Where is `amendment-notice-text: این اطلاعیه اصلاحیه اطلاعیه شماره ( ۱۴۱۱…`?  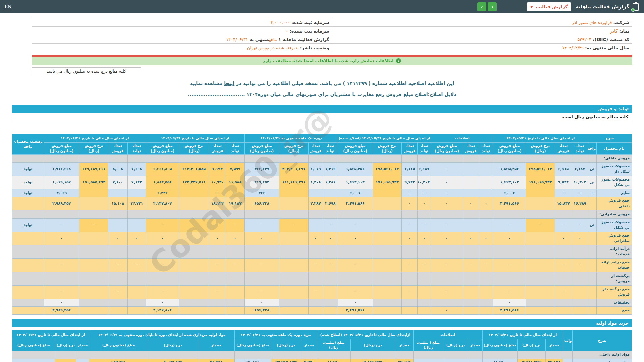 amendment-notice-text: این اطلاعیه اصلاحیه اطلاعیه شماره ( ۱۴۱۱… is located at coordinates (344, 83).